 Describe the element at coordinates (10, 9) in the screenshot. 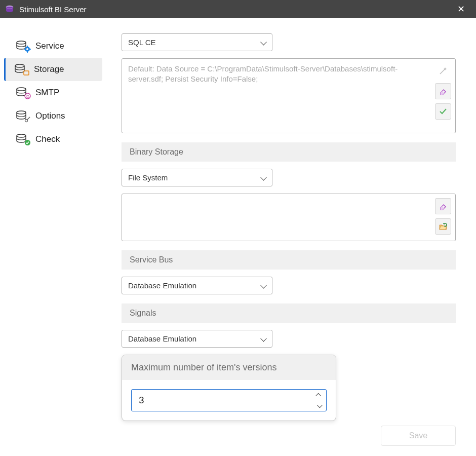

I see `app-icon` at that location.